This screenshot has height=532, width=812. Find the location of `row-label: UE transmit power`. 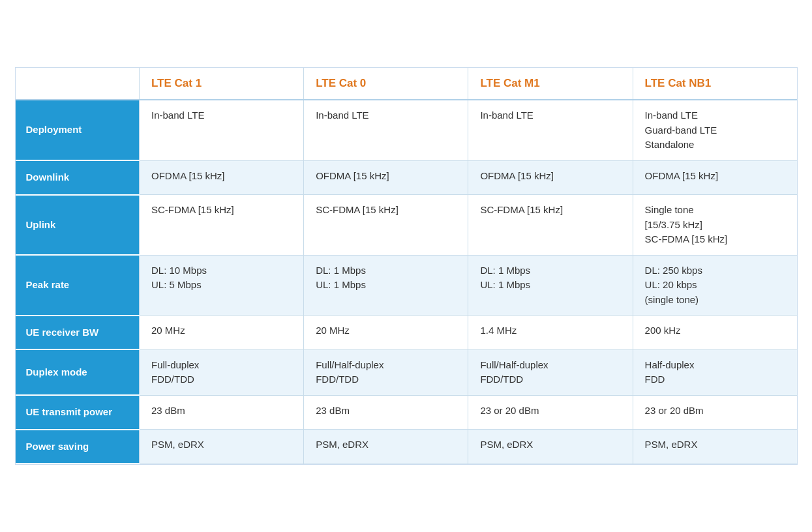

row-label: UE transmit power is located at coordinates (78, 412).